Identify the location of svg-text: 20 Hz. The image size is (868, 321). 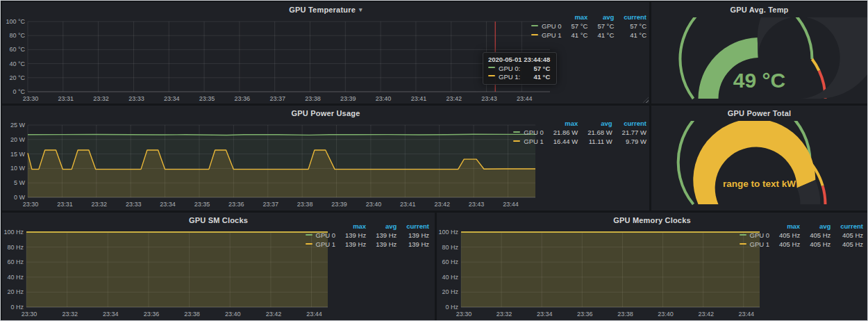
(450, 292).